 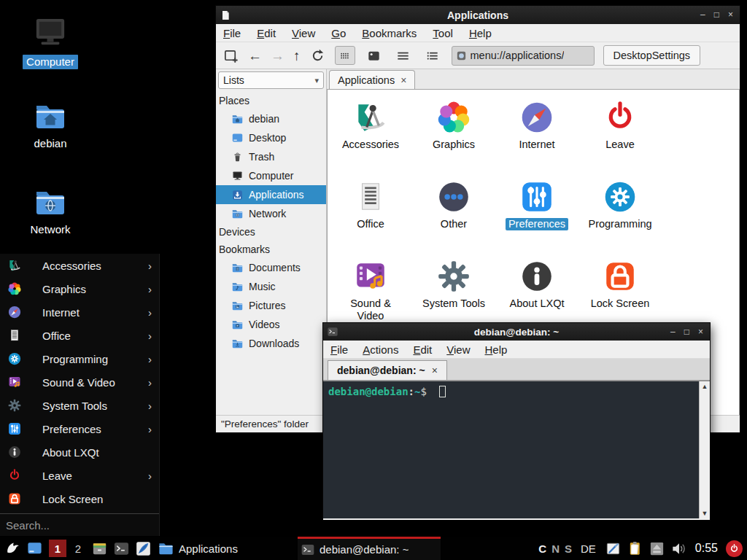 I want to click on sidebar-mode-combo: Lists ▾, so click(x=271, y=80).